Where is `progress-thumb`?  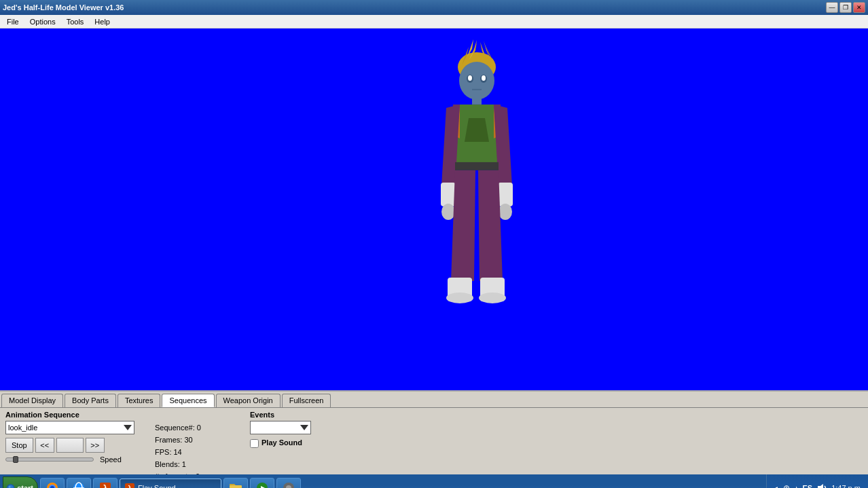
progress-thumb is located at coordinates (16, 459).